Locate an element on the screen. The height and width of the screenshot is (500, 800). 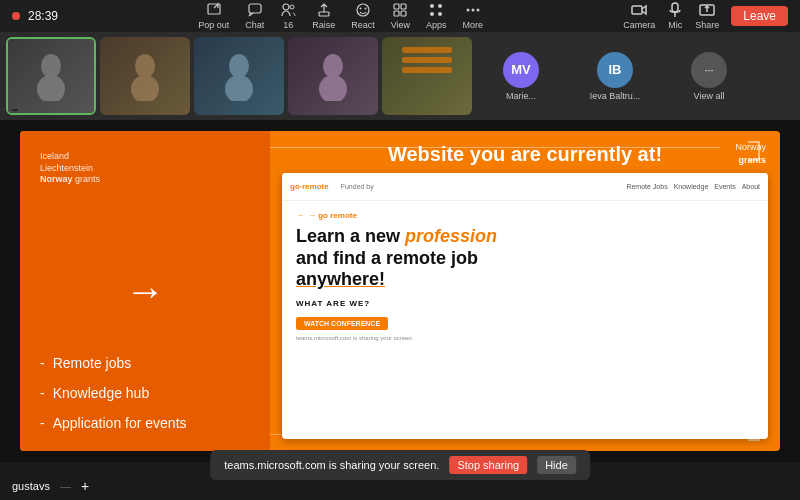
slide-grant-logo: IcelandLiechtensteinNorway grants is located at coordinates (145, 168).